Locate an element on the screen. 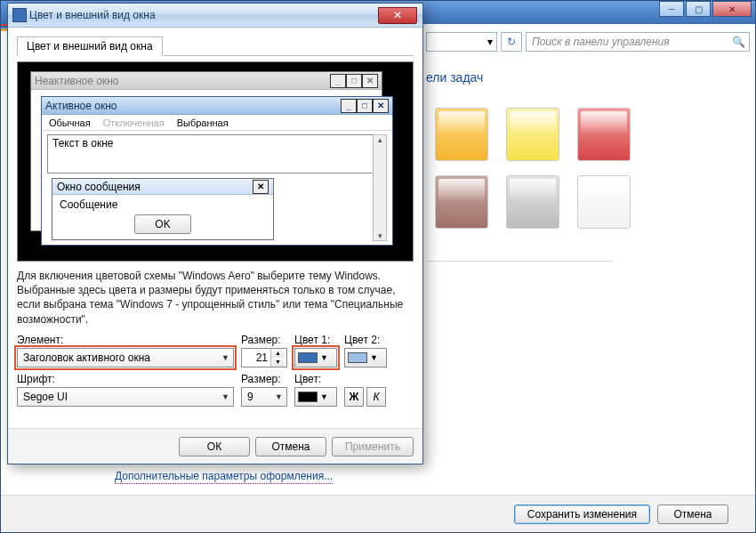 This screenshot has width=756, height=533. preview-menu: Обычная Отключенная Выбранная is located at coordinates (217, 123).